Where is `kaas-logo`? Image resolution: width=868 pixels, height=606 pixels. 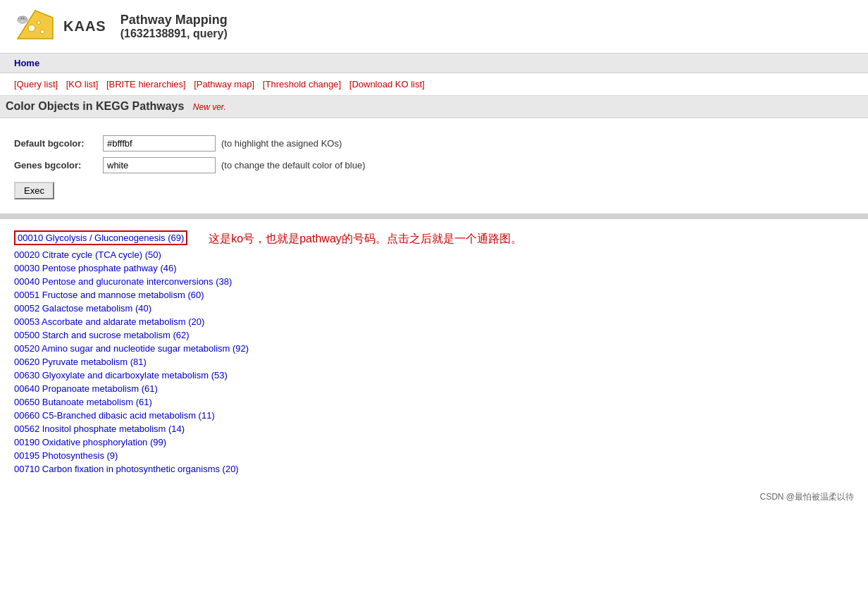
kaas-logo is located at coordinates (35, 27).